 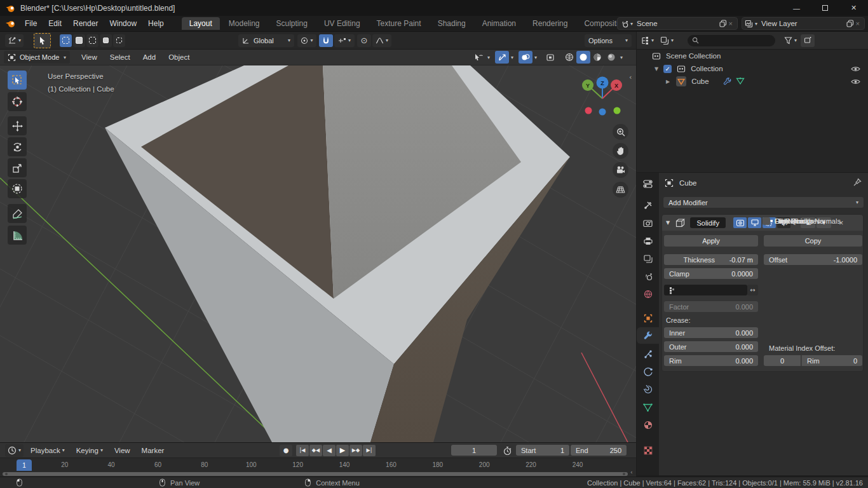 What do you see at coordinates (608, 41) in the screenshot?
I see `options-dropdown: Options ▾` at bounding box center [608, 41].